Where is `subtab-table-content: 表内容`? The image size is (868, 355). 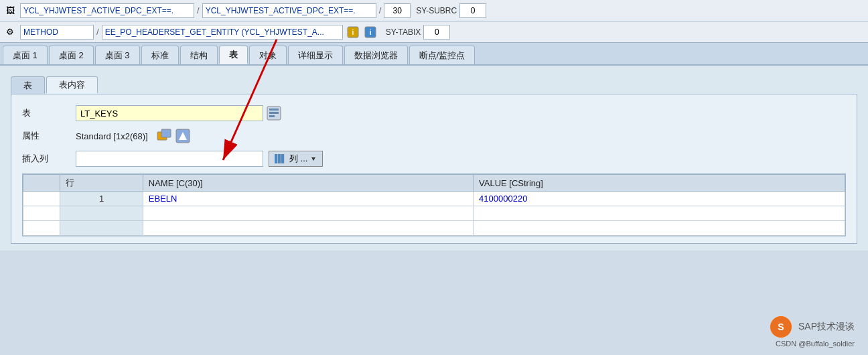 subtab-table-content: 表内容 is located at coordinates (72, 85).